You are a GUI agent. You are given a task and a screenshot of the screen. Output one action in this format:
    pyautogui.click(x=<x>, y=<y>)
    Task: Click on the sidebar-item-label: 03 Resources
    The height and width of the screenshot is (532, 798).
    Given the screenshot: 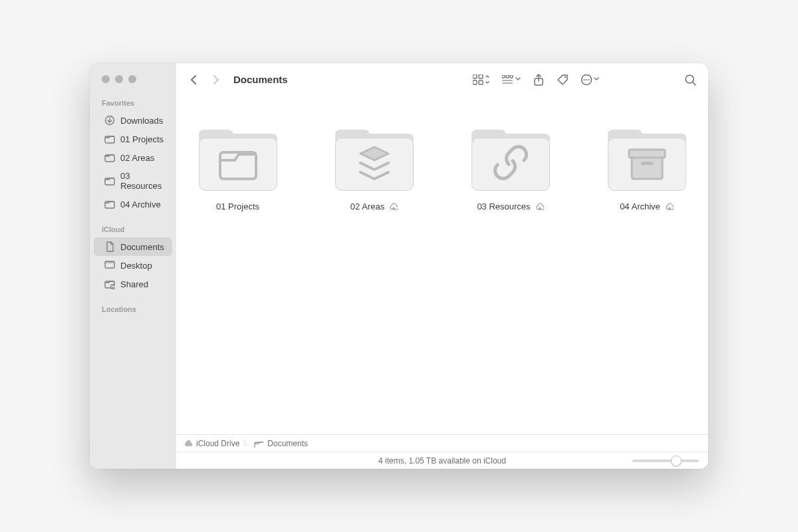 What is the action you would take?
    pyautogui.click(x=142, y=181)
    